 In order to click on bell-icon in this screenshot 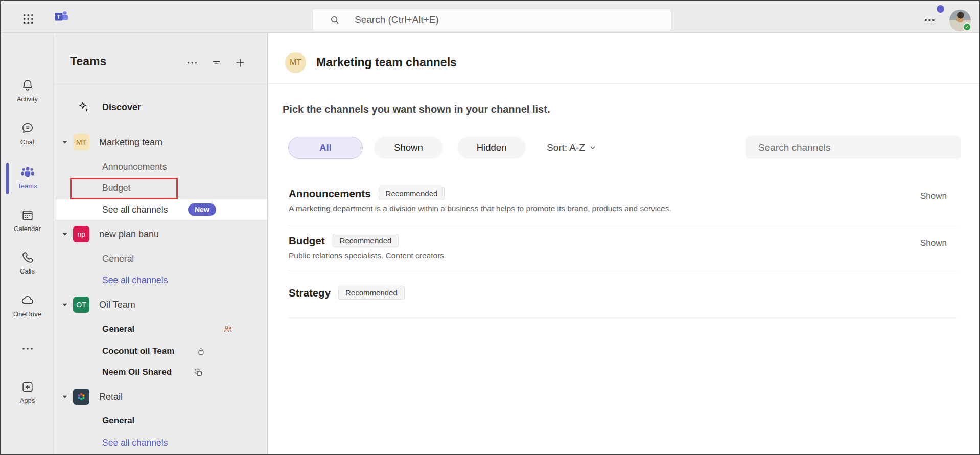, I will do `click(28, 85)`.